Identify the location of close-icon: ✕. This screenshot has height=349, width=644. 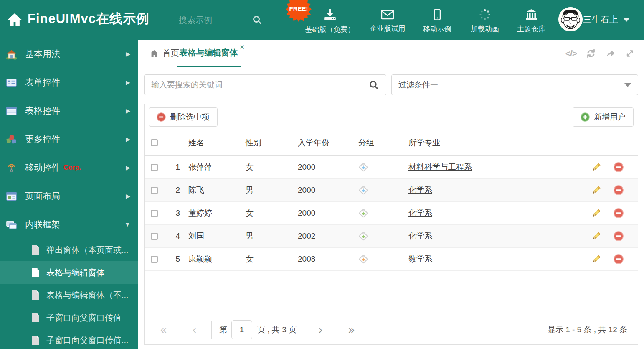
(242, 47).